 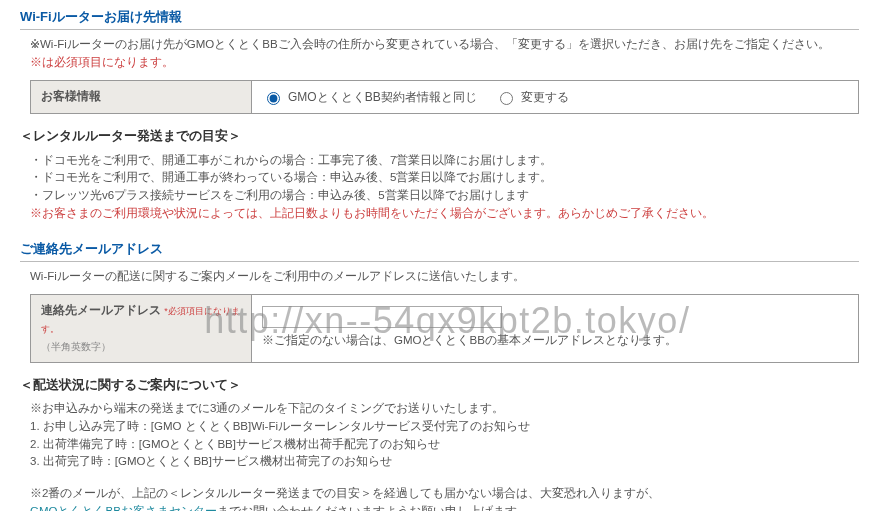 What do you see at coordinates (545, 98) in the screenshot?
I see `radio-change-text: 変更する` at bounding box center [545, 98].